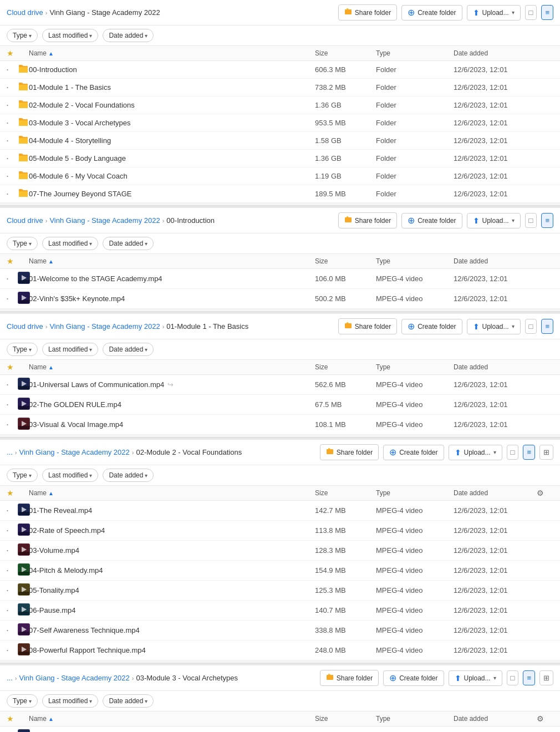 This screenshot has width=560, height=732. I want to click on table-row: • 01-Module 1 - The Basics 738.2 MB Fold…, so click(280, 88).